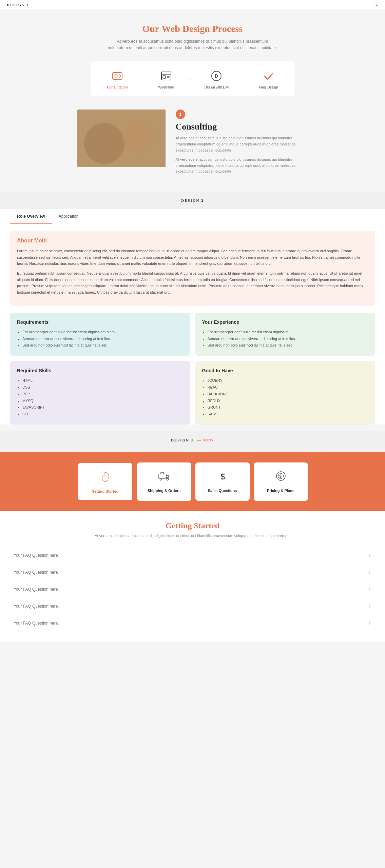 The width and height of the screenshot is (385, 868). I want to click on step-final-label: Final Design, so click(269, 87).